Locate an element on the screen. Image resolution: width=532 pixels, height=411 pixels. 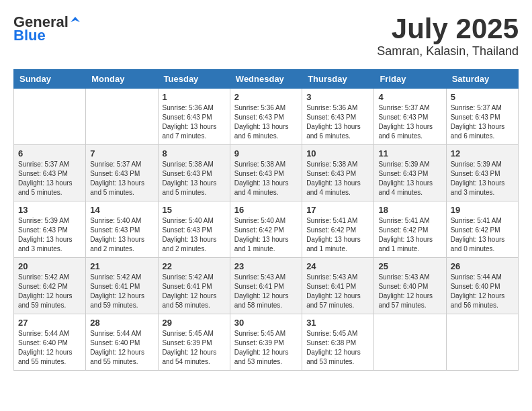
day-number: 21 is located at coordinates (122, 266).